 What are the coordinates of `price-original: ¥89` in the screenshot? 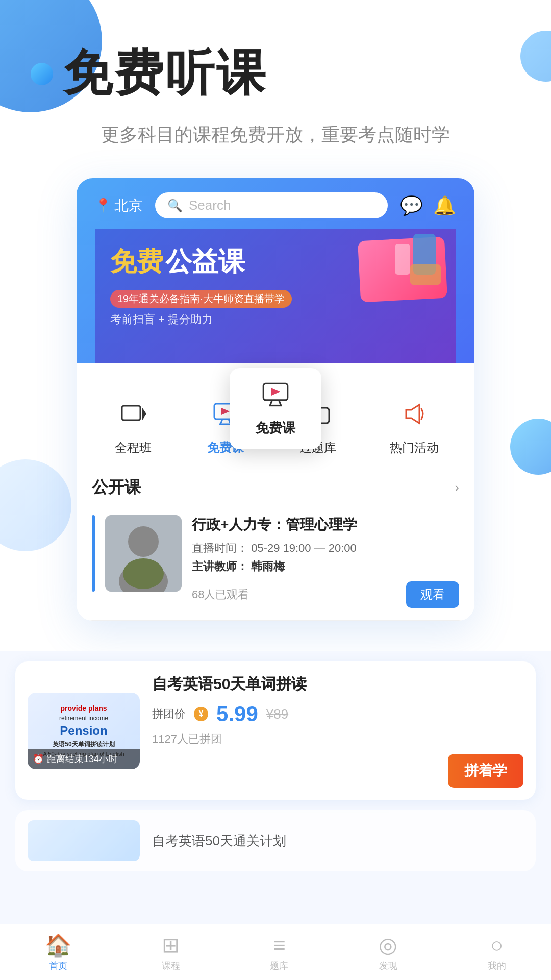 It's located at (278, 715).